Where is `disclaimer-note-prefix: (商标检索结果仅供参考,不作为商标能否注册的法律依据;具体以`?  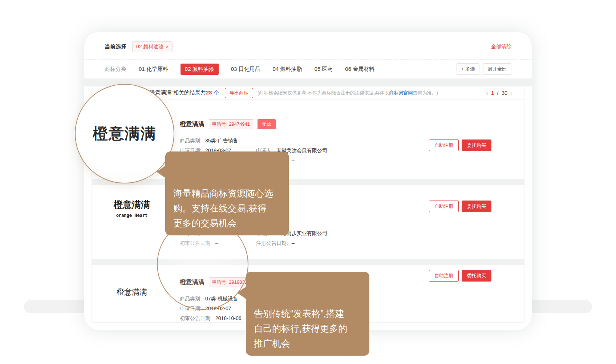
disclaimer-note-prefix: (商标检索结果仅供参考,不作为商标能否注册的法律依据;具体以 is located at coordinates (323, 93).